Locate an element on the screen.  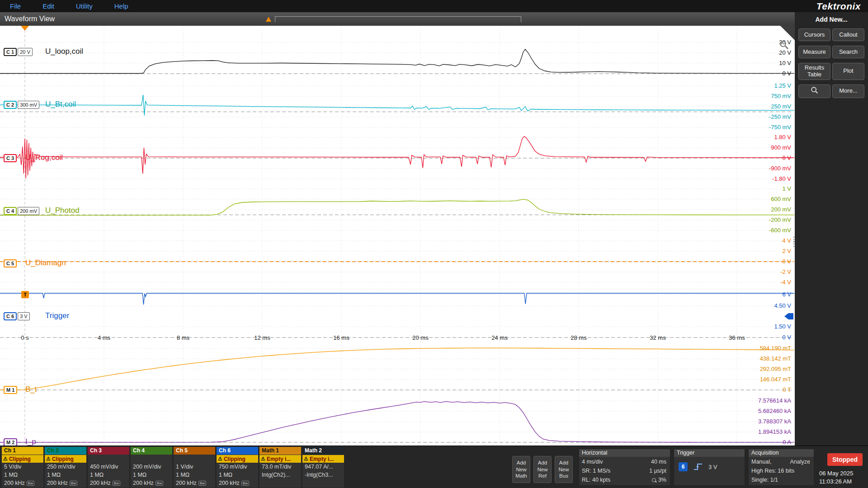
right-sidebar: Add New... Cursors Callout Measure Searc… is located at coordinates (831, 229).